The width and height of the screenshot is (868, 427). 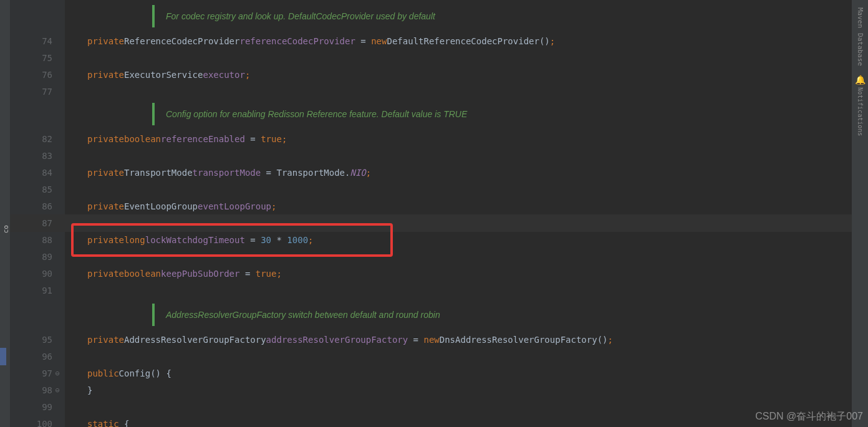 I want to click on code-line: 85, so click(x=458, y=190).